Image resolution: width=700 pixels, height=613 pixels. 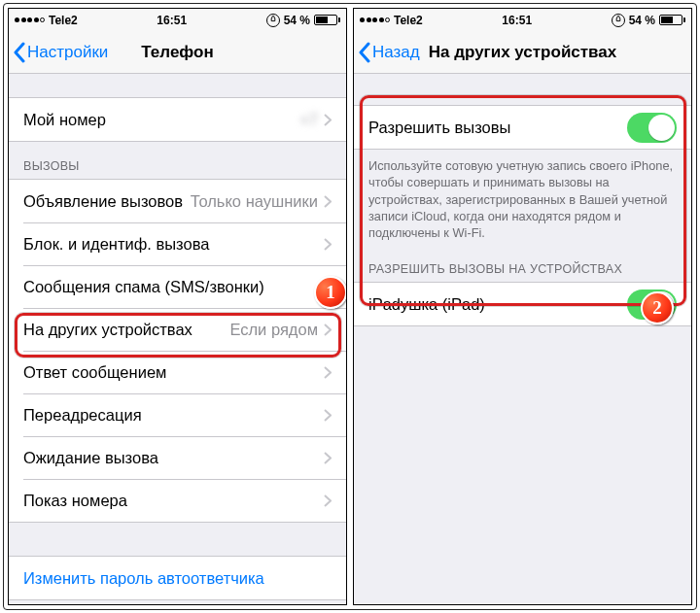 What do you see at coordinates (651, 305) in the screenshot?
I see `toggle-device-ipad` at bounding box center [651, 305].